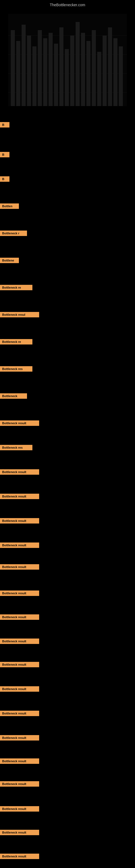  What do you see at coordinates (16, 342) in the screenshot?
I see `bottleneck-result-label-9: Bottleneck re` at bounding box center [16, 342].